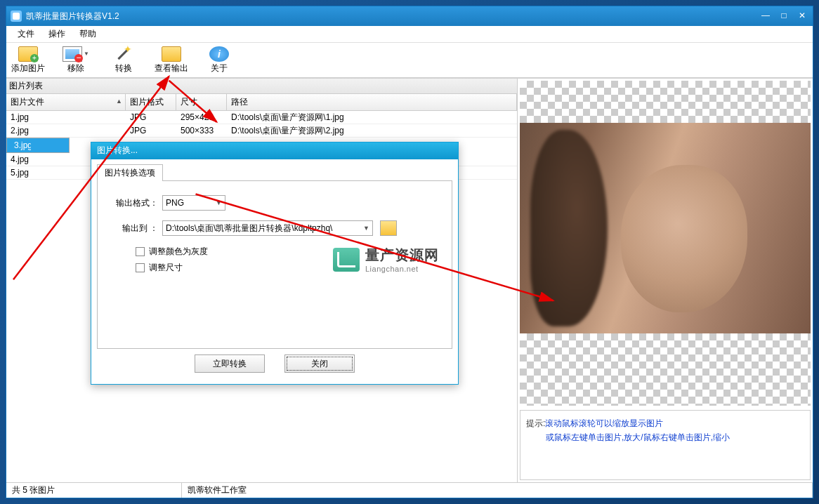  What do you see at coordinates (171, 54) in the screenshot?
I see `folder-icon` at bounding box center [171, 54].